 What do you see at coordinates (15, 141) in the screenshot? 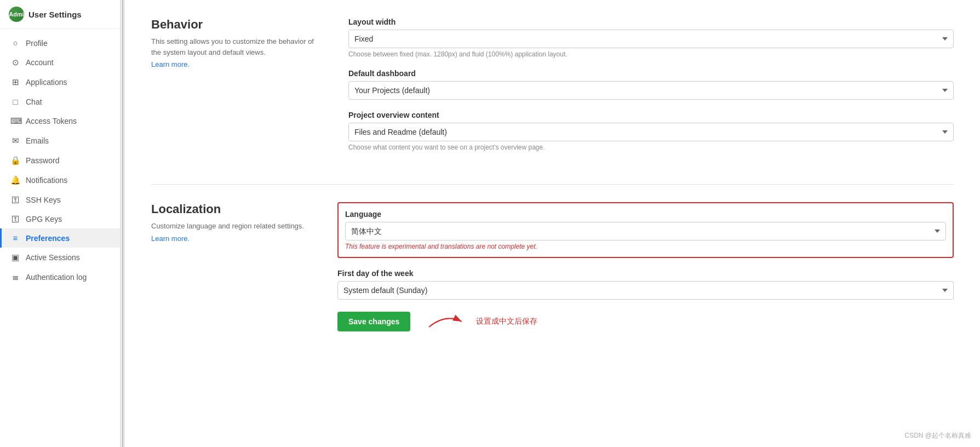
I see `emails-icon: ✉` at bounding box center [15, 141].